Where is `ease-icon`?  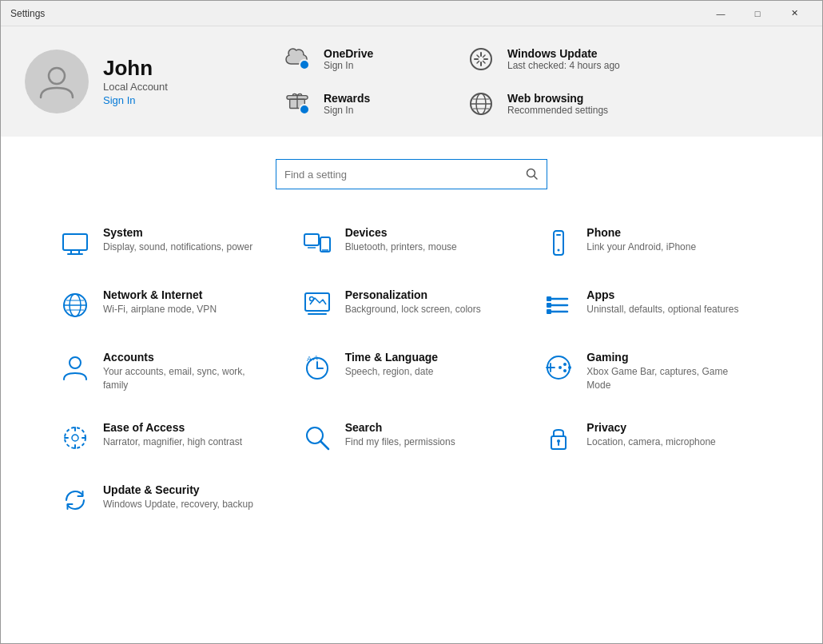
ease-icon is located at coordinates (75, 438).